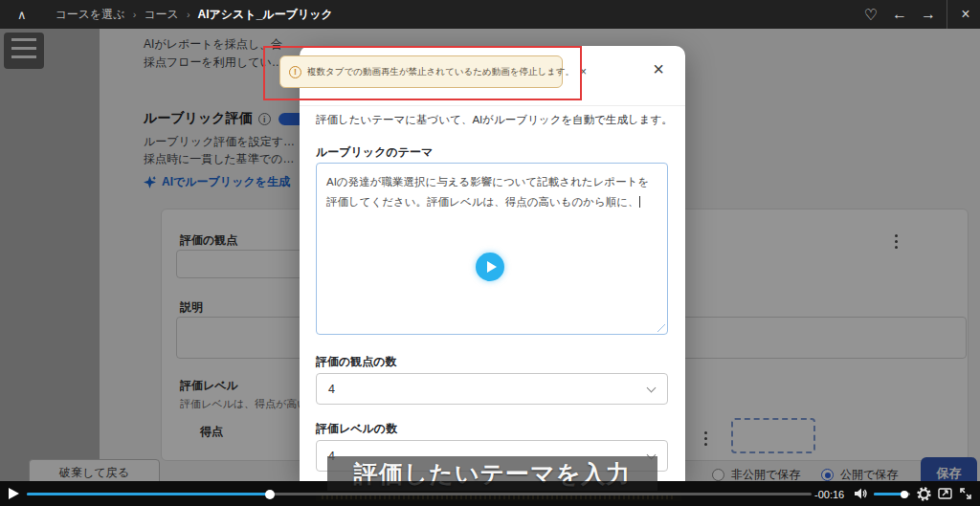 Image resolution: width=980 pixels, height=506 pixels. What do you see at coordinates (652, 388) in the screenshot?
I see `chevron-down-icon` at bounding box center [652, 388].